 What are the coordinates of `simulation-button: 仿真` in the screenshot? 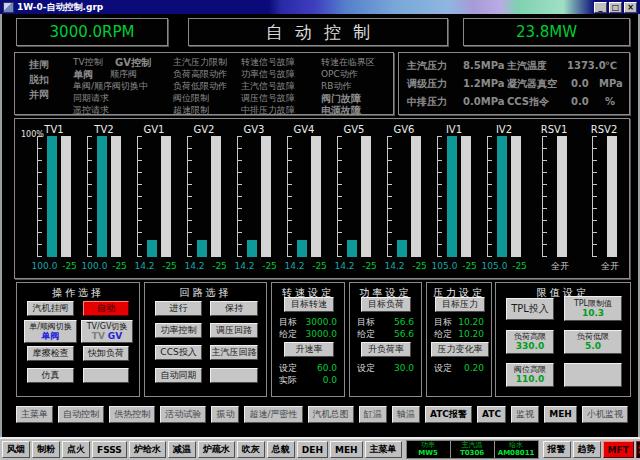 It's located at (50, 376).